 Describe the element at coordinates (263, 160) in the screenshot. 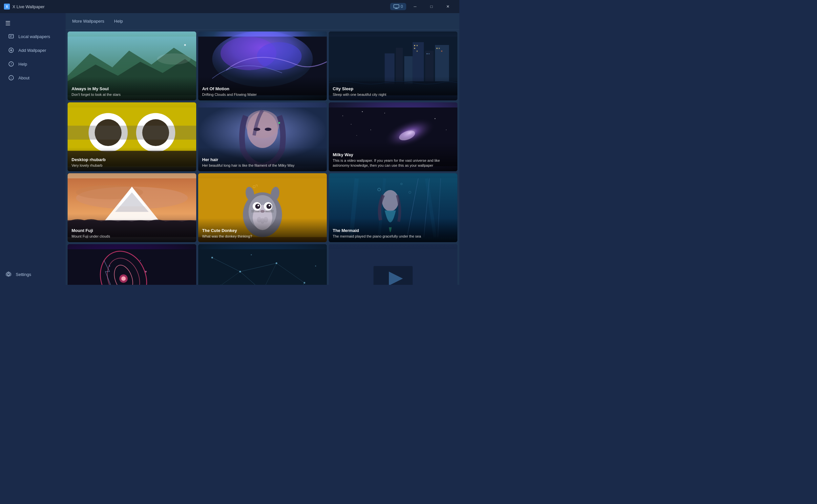

I see `card-title: Her hair` at that location.